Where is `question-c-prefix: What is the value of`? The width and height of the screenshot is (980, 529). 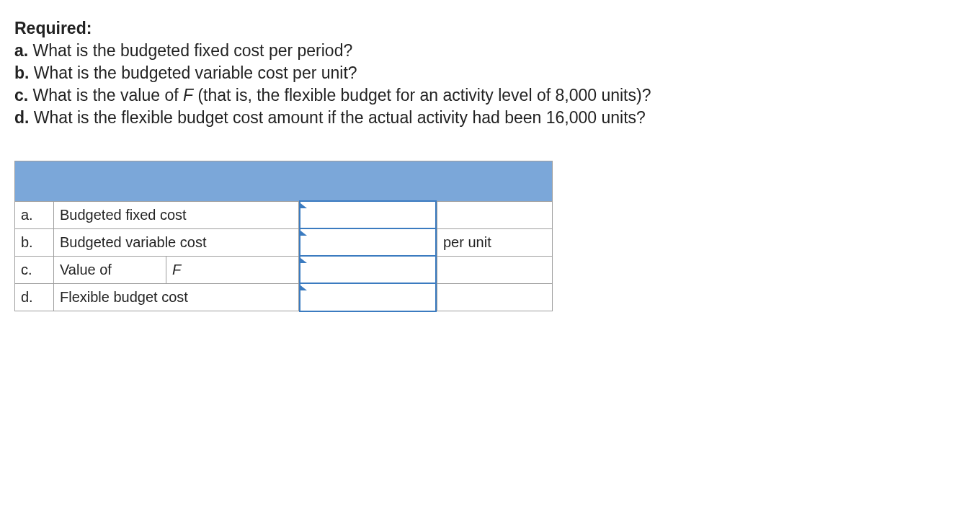
question-c-prefix: What is the value of is located at coordinates (108, 95).